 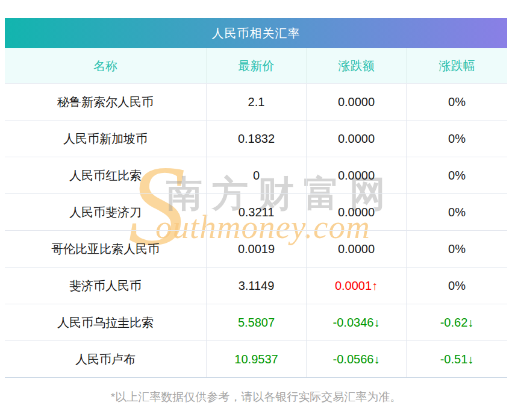 I want to click on currency-name: 秘鲁新索尔人民币, so click(x=105, y=102).